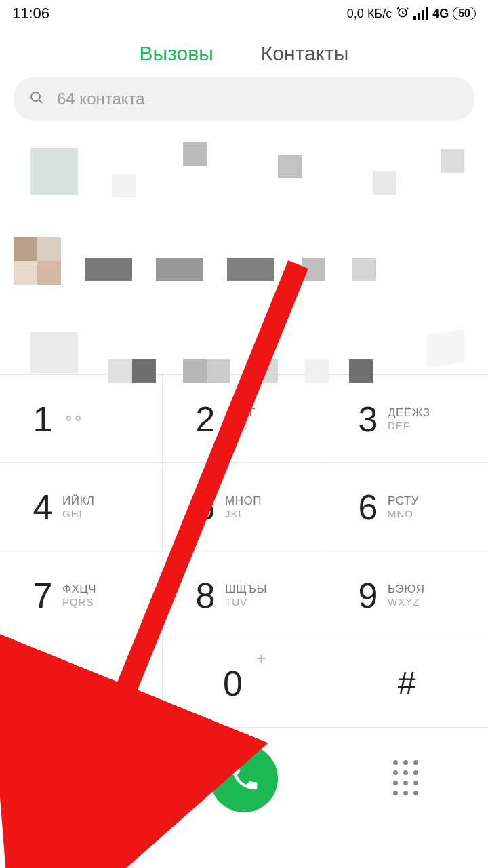 Image resolution: width=488 pixels, height=868 pixels. Describe the element at coordinates (407, 778) in the screenshot. I see `dialpad-toggle-button` at that location.